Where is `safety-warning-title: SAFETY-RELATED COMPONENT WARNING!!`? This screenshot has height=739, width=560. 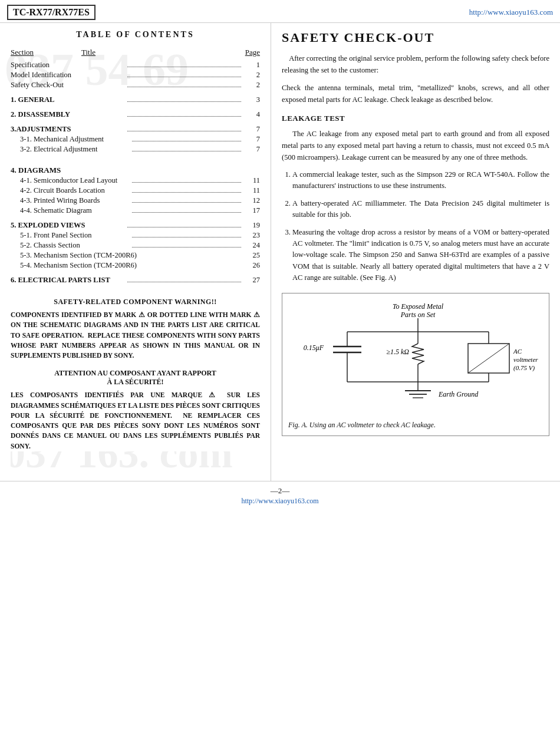 safety-warning-title: SAFETY-RELATED COMPONENT WARNING!! is located at coordinates (136, 302).